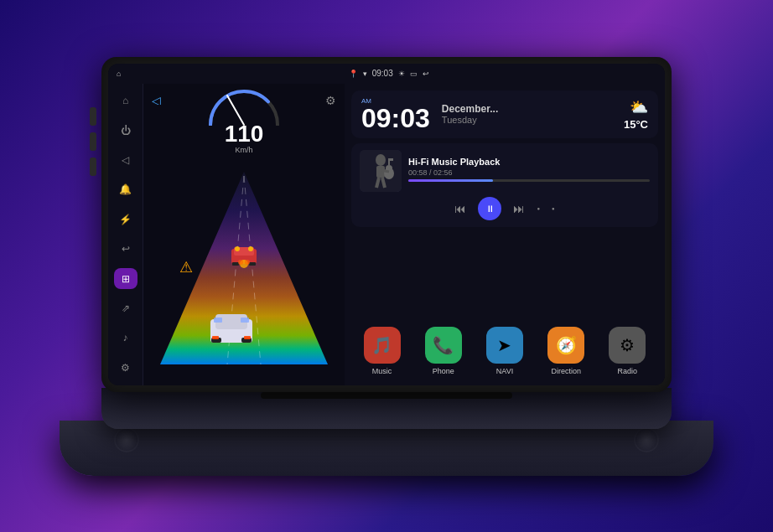 This screenshot has height=532, width=773. Describe the element at coordinates (505, 351) in the screenshot. I see `app-icons-row: 🎵 Music 📞 Phone ➤ NAVI 🧭` at that location.